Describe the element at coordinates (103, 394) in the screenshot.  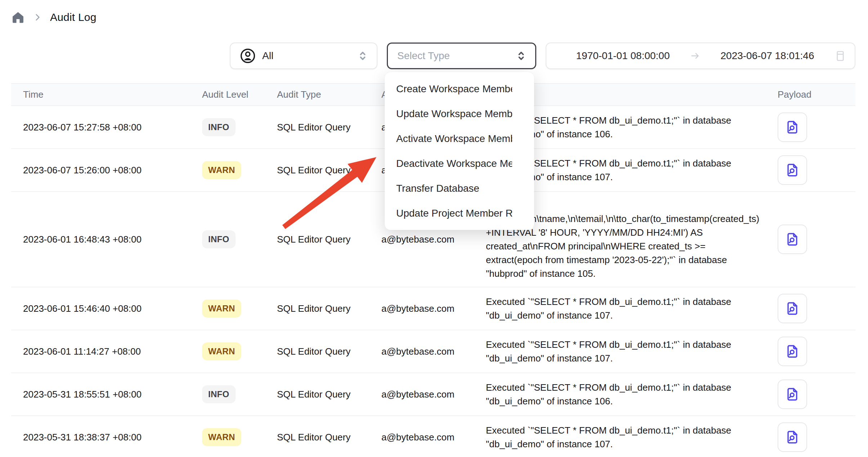
I see `cell-time: 2023-05-31 18:55:51 +08:00` at that location.